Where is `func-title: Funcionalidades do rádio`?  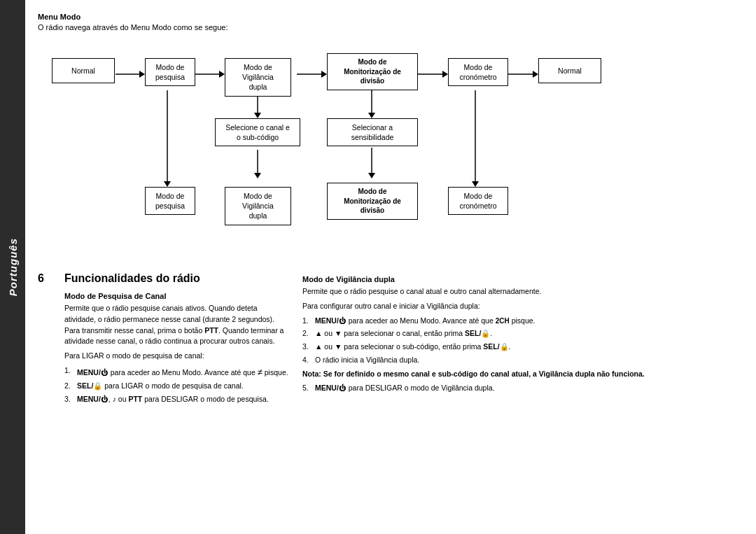
func-title: Funcionalidades do rádio is located at coordinates (176, 279).